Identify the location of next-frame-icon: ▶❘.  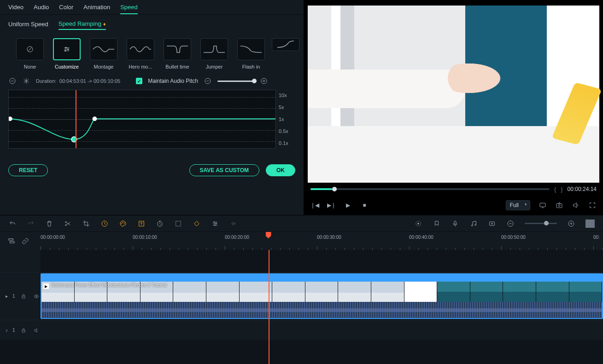
(331, 205).